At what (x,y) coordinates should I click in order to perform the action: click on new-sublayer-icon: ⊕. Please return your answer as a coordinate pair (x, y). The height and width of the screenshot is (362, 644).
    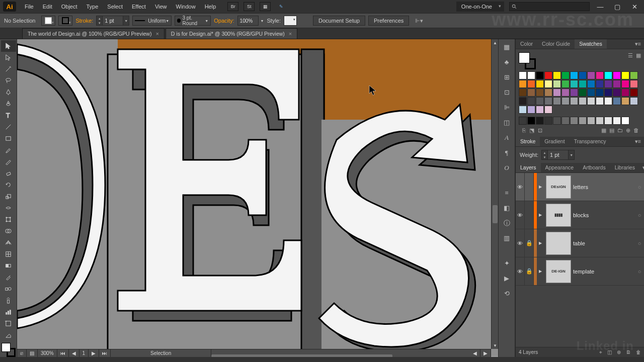
    Looking at the image, I should click on (619, 352).